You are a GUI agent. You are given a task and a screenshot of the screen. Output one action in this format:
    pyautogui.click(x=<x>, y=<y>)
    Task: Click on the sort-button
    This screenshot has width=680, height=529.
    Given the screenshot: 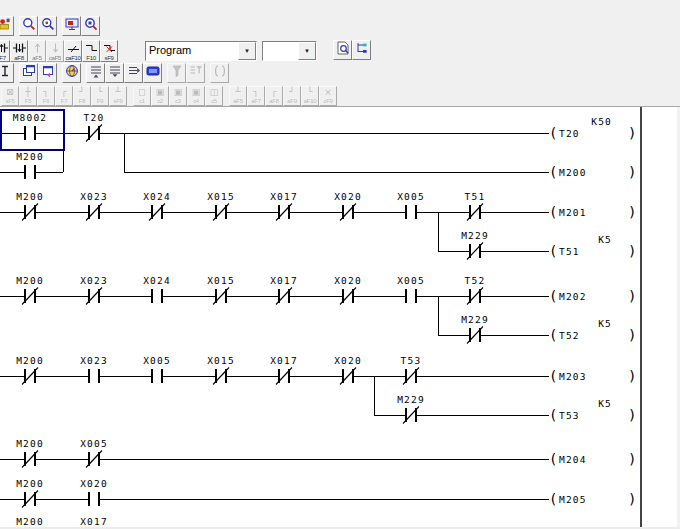 What is the action you would take?
    pyautogui.click(x=7, y=73)
    